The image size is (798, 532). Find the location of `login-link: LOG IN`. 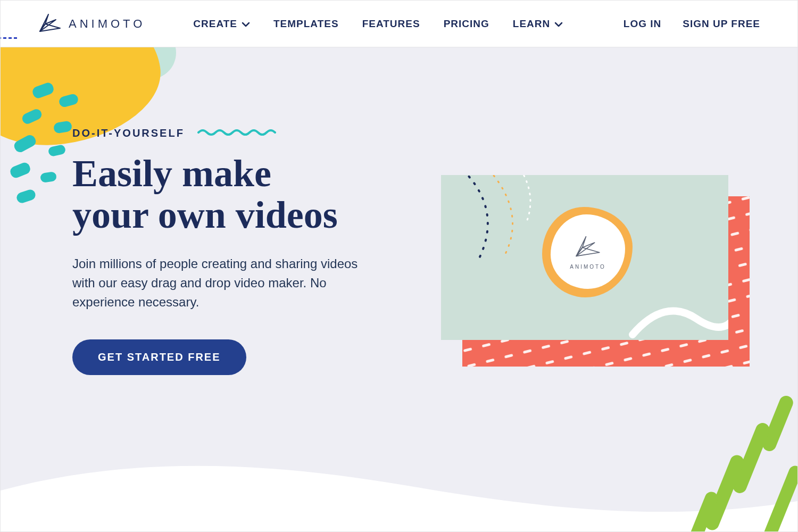

login-link: LOG IN is located at coordinates (643, 24).